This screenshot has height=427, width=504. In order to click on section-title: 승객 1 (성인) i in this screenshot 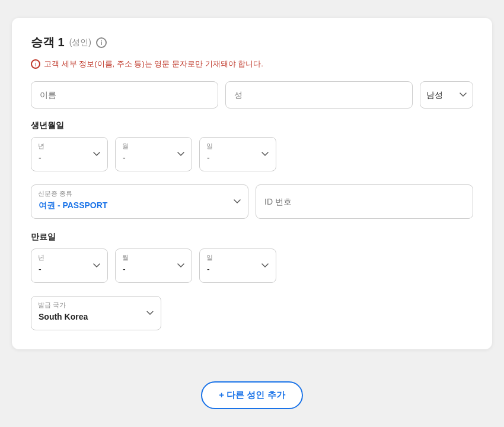, I will do `click(252, 43)`.